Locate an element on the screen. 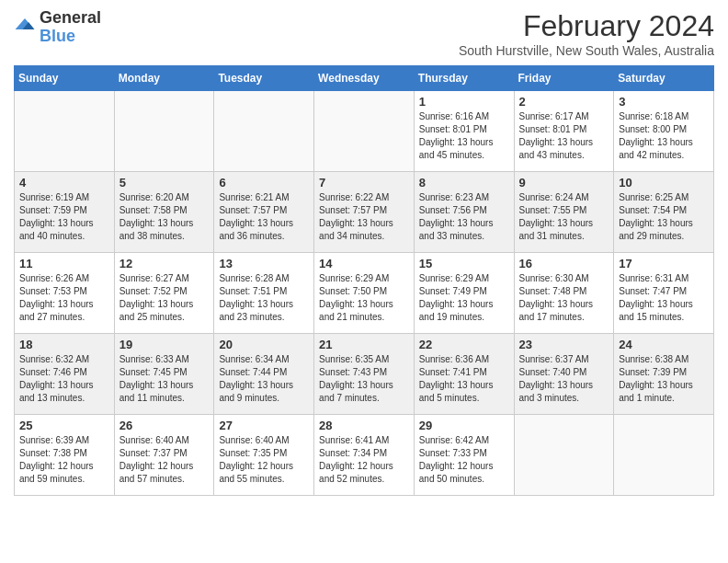  day-number: 26 is located at coordinates (165, 425).